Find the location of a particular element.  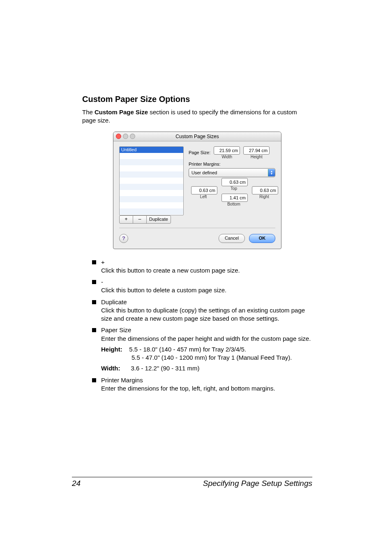

remove-button: – is located at coordinates (140, 220).